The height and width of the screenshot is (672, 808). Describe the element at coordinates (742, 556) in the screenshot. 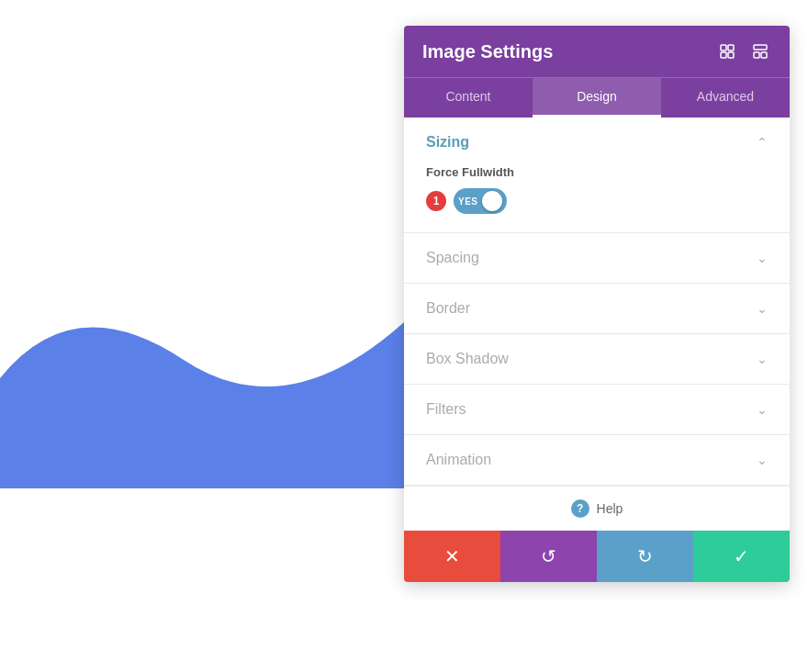

I see `save-icon: ✓` at that location.